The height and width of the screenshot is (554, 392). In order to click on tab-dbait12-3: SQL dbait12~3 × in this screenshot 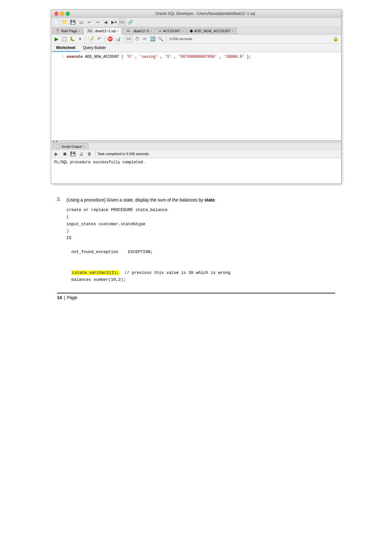, I will do `click(138, 31)`.